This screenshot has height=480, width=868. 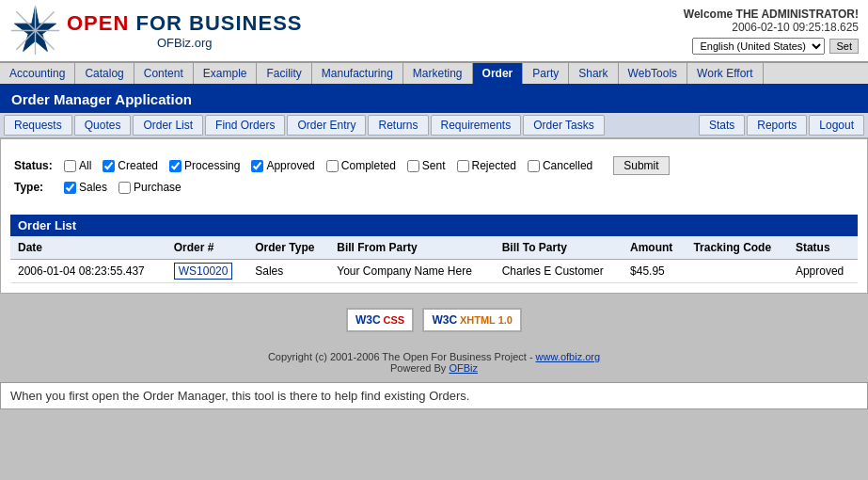 What do you see at coordinates (109, 166) in the screenshot?
I see `checkbox-created` at bounding box center [109, 166].